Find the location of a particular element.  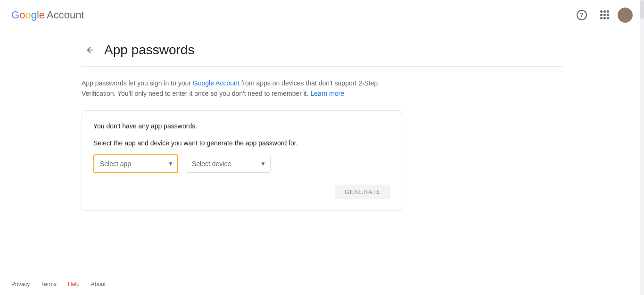

logo-o-yellow: o is located at coordinates (28, 15).